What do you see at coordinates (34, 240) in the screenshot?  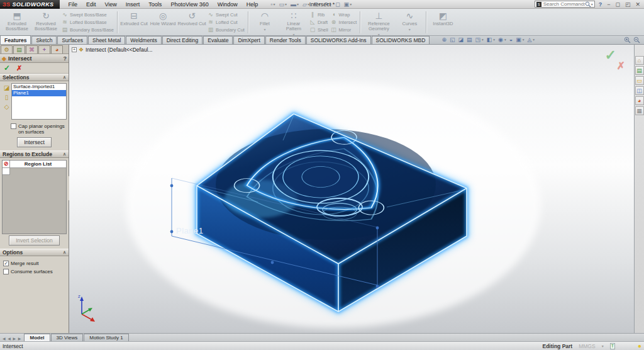 I see `invert-selection-button: Invert Selection` at bounding box center [34, 240].